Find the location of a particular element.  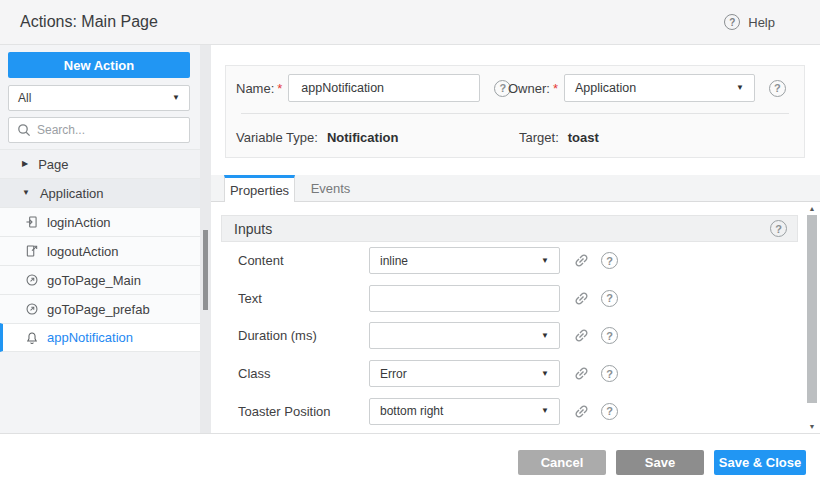

inputs-section-title: Inputs is located at coordinates (253, 229).